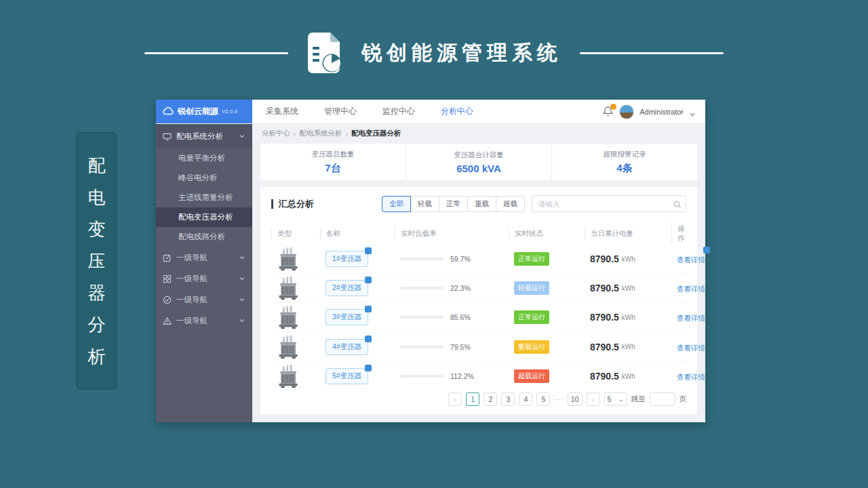 The image size is (868, 488). I want to click on status-badge: 正常运行, so click(532, 317).